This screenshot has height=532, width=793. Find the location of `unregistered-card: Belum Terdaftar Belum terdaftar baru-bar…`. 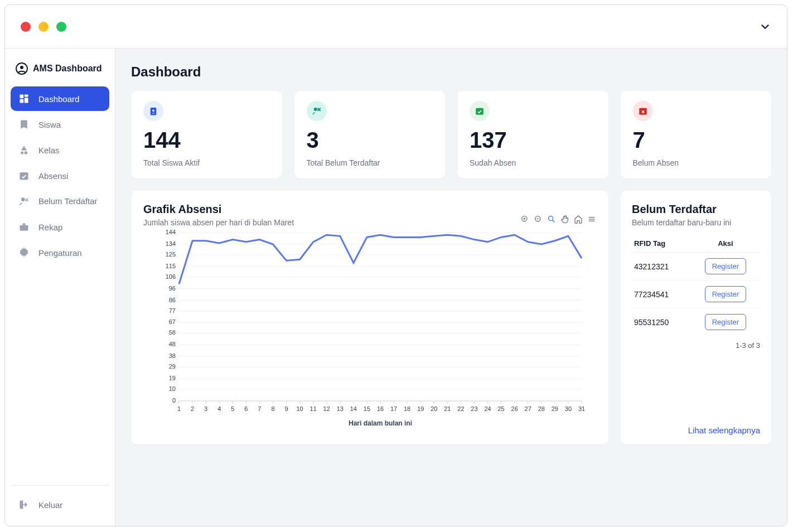

unregistered-card: Belum Terdaftar Belum terdaftar baru-bar… is located at coordinates (696, 318).